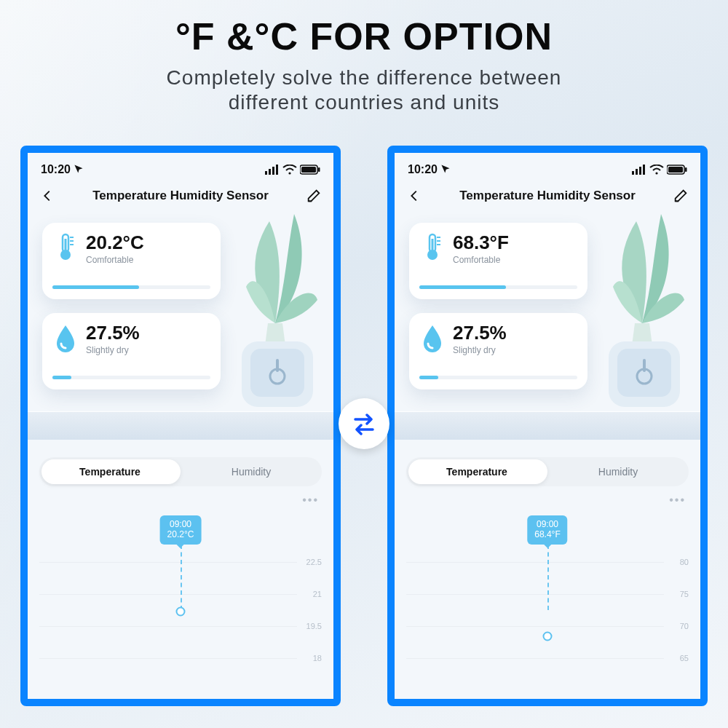 Image resolution: width=728 pixels, height=728 pixels. What do you see at coordinates (364, 424) in the screenshot?
I see `swap-units-icon` at bounding box center [364, 424].